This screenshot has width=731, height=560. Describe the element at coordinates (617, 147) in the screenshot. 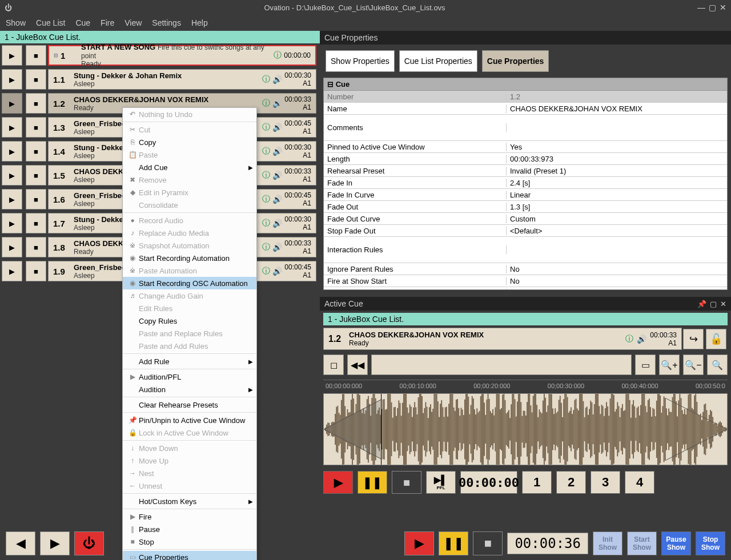

I see `property-value: Yes` at that location.